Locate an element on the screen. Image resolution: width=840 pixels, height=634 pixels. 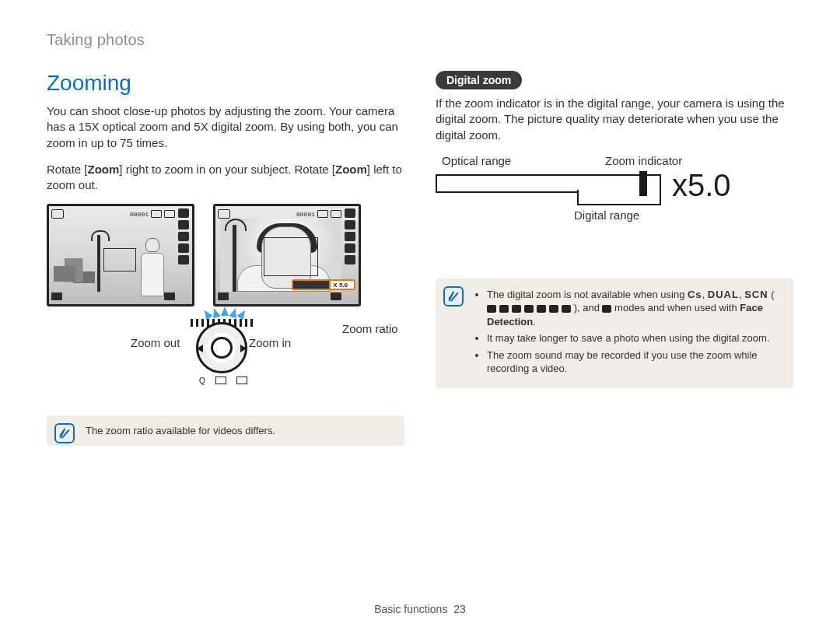
person-figure-icon is located at coordinates (152, 265).